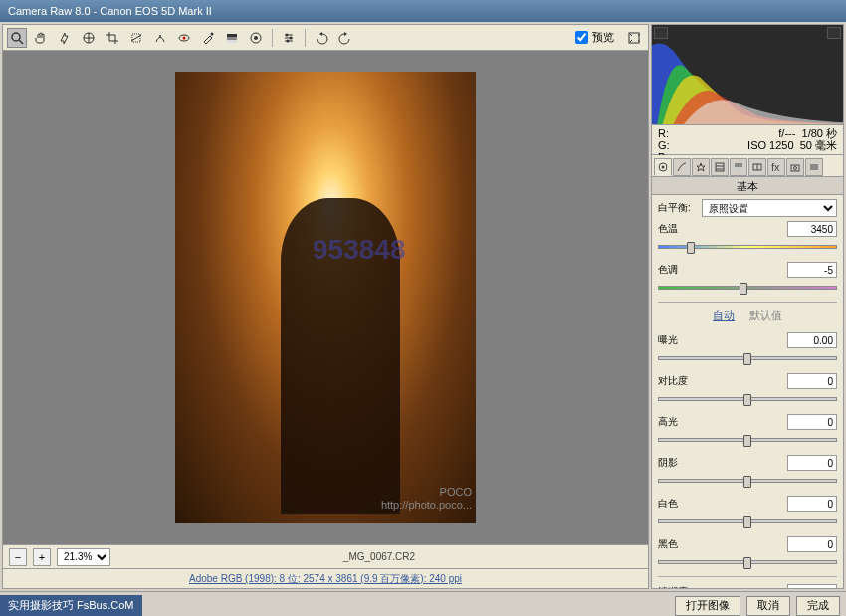 The height and width of the screenshot is (616, 846). Describe the element at coordinates (724, 315) in the screenshot. I see `auto-link: 自动` at that location.